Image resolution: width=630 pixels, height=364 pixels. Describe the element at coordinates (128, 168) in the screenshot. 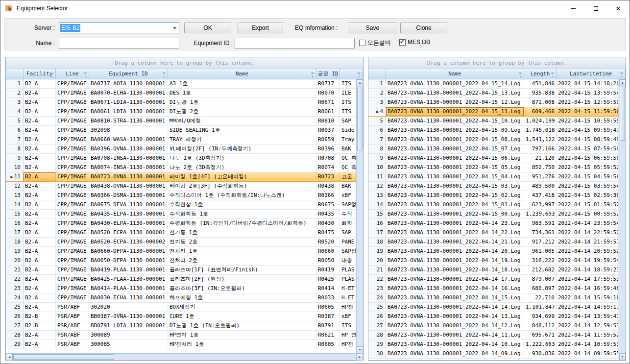

I see `cell: BA0074-INSA-1130-000001` at that location.